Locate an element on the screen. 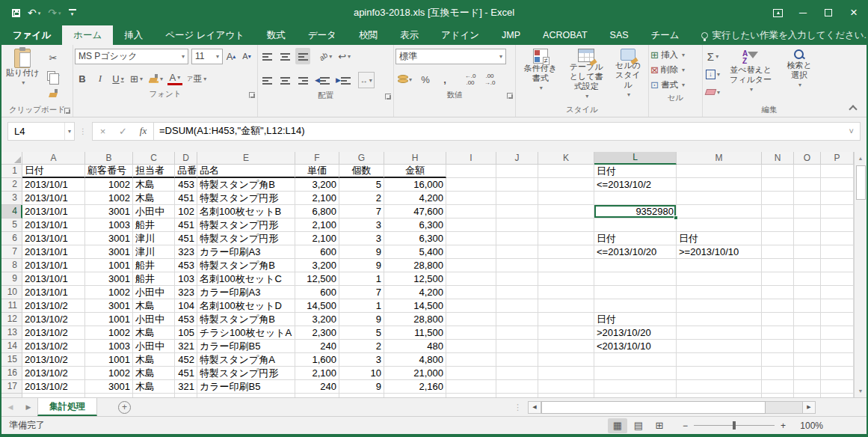 The height and width of the screenshot is (437, 868). cell-P11 is located at coordinates (837, 306).